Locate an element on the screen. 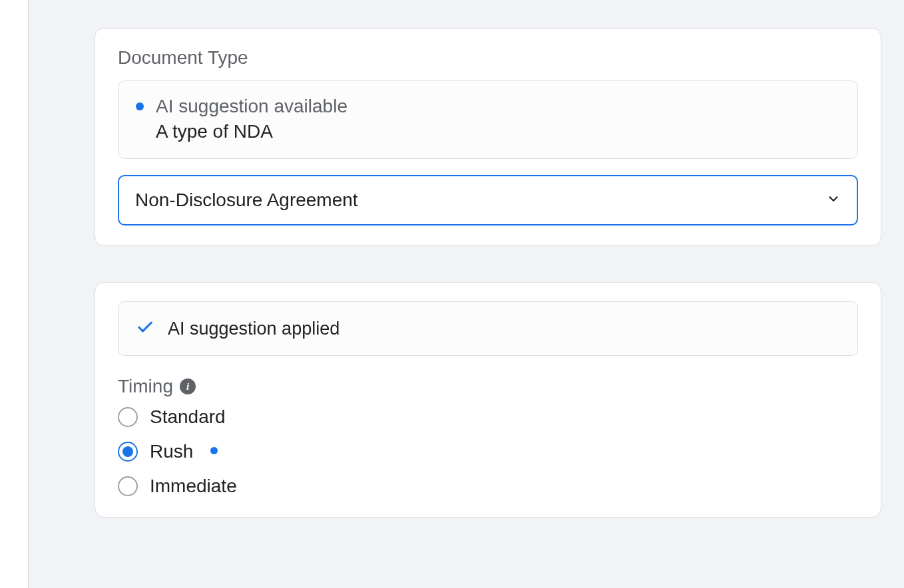 This screenshot has width=904, height=588. radio-label: Standard is located at coordinates (188, 417).